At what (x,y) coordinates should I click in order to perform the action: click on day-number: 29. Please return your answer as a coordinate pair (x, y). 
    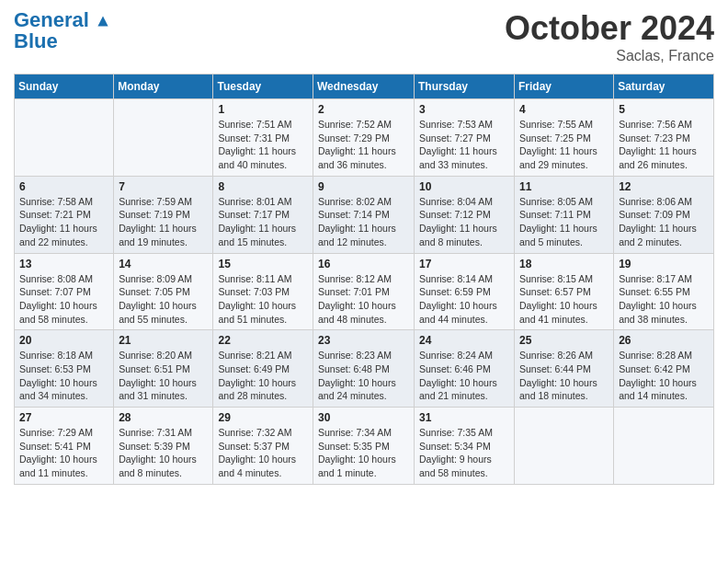
    Looking at the image, I should click on (263, 418).